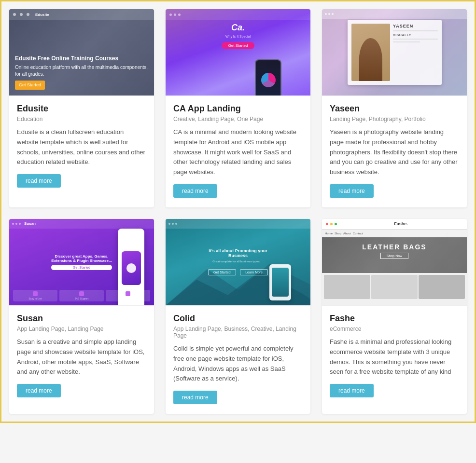  Describe the element at coordinates (415, 35) in the screenshot. I see `yaseen-tagline: VISUALLY` at that location.